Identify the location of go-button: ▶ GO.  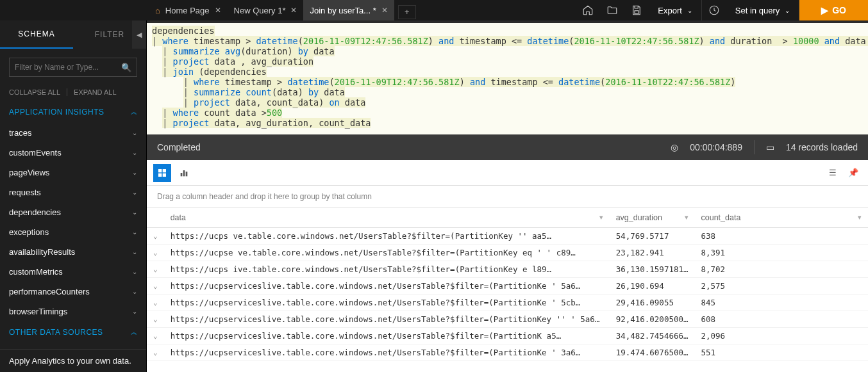
(833, 10).